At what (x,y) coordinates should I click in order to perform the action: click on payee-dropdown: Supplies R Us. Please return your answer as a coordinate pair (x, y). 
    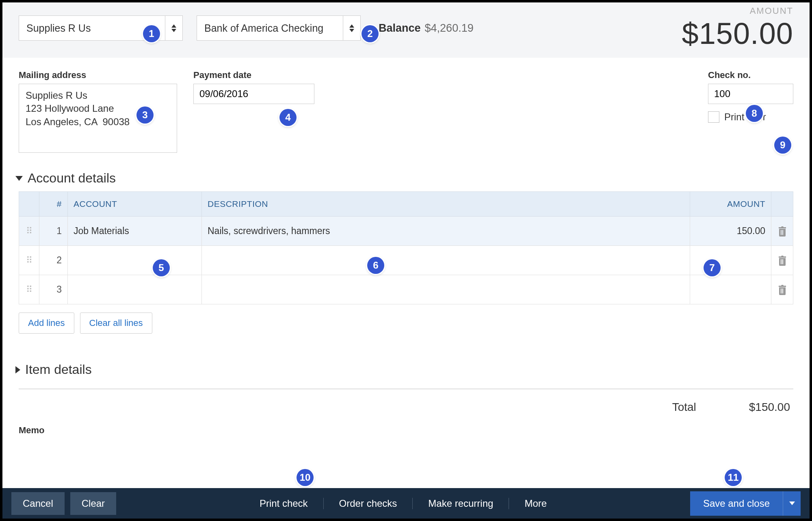
    Looking at the image, I should click on (101, 28).